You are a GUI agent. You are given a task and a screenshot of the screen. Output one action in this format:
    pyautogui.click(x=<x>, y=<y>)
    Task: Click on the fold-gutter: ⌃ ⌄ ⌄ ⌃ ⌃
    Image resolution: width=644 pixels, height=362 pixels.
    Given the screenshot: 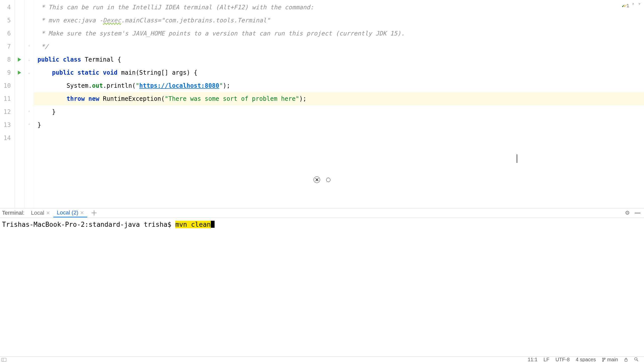 What is the action you would take?
    pyautogui.click(x=29, y=104)
    